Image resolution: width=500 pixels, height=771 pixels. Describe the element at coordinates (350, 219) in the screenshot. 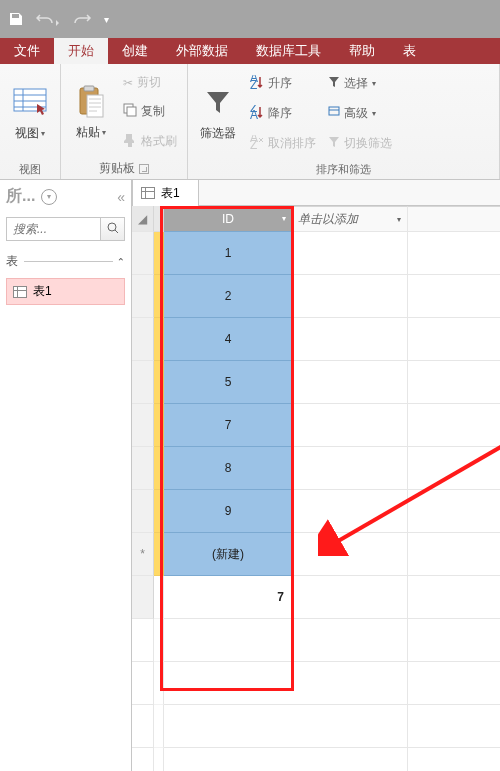

I see `add-column-header: 单击以添加 ▾` at that location.